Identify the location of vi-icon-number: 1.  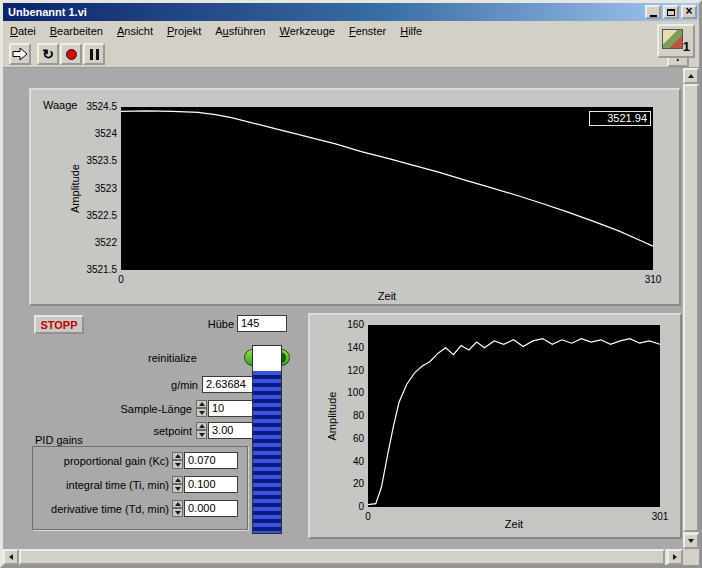
(686, 46).